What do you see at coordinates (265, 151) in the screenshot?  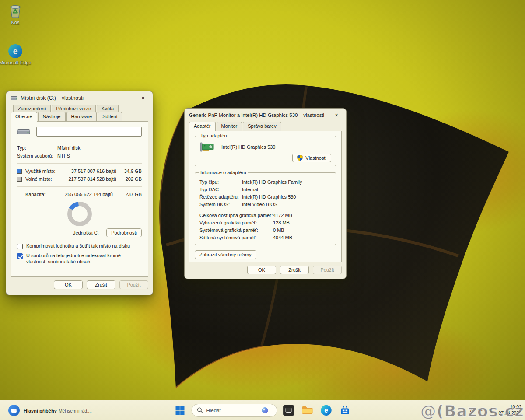 I see `adapter-type-group: Typ adaptéru Intel(R) HD Graphics 530` at bounding box center [265, 151].